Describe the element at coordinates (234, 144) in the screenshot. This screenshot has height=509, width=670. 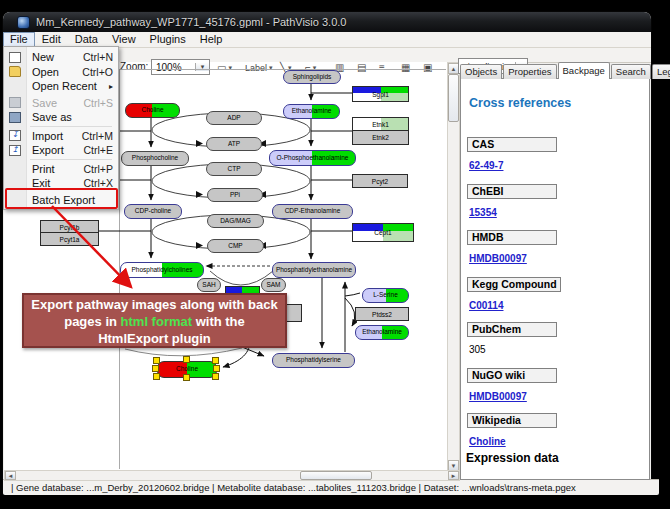
I see `node-atp: ATP` at that location.